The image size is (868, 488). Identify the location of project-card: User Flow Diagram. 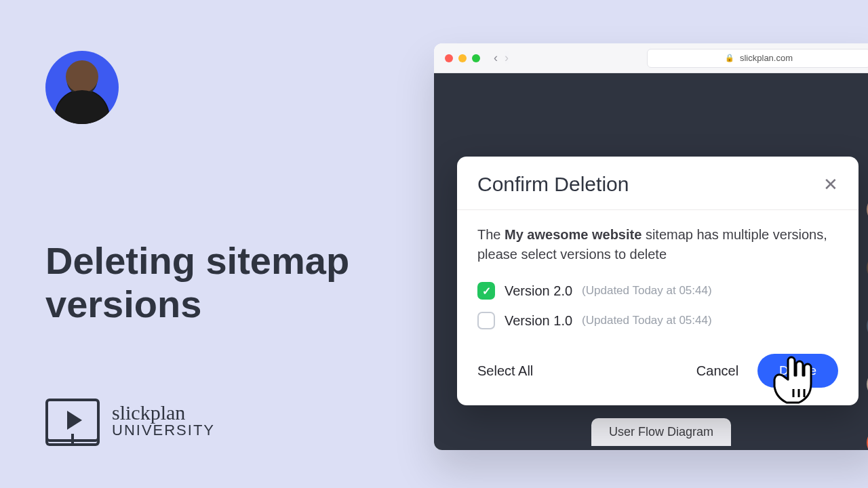
(661, 432).